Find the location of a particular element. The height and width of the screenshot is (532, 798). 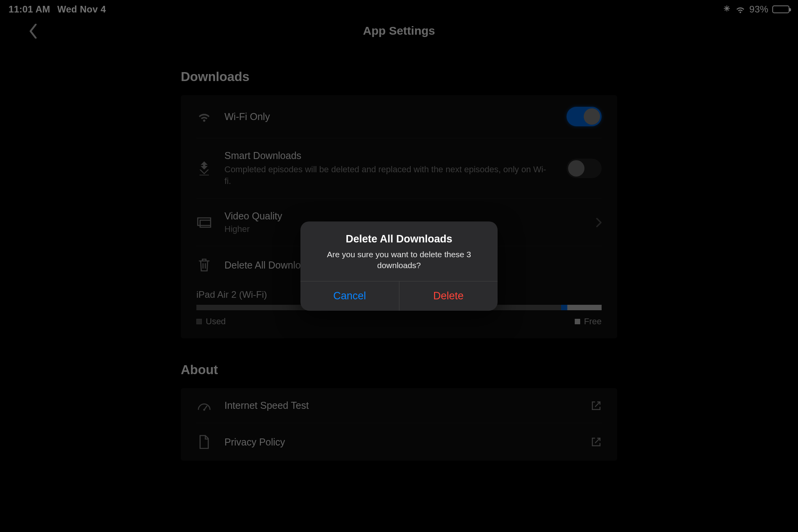

cancel-button: Cancel is located at coordinates (350, 296).